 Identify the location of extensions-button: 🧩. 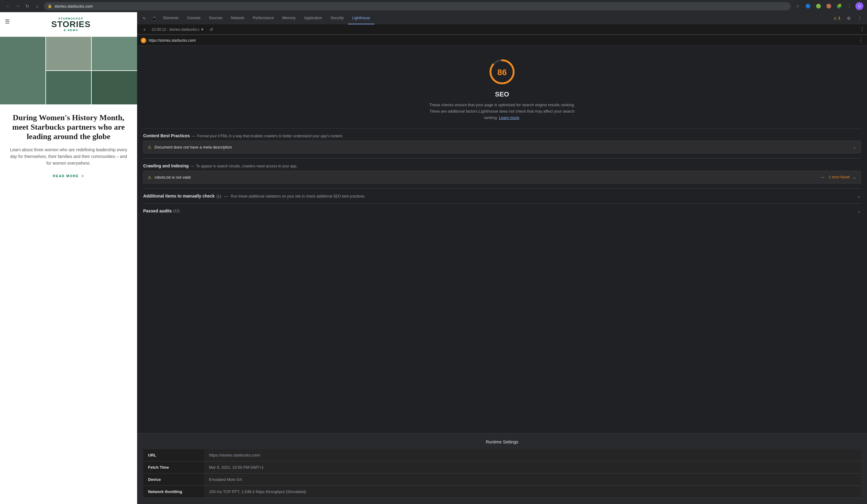
(839, 6).